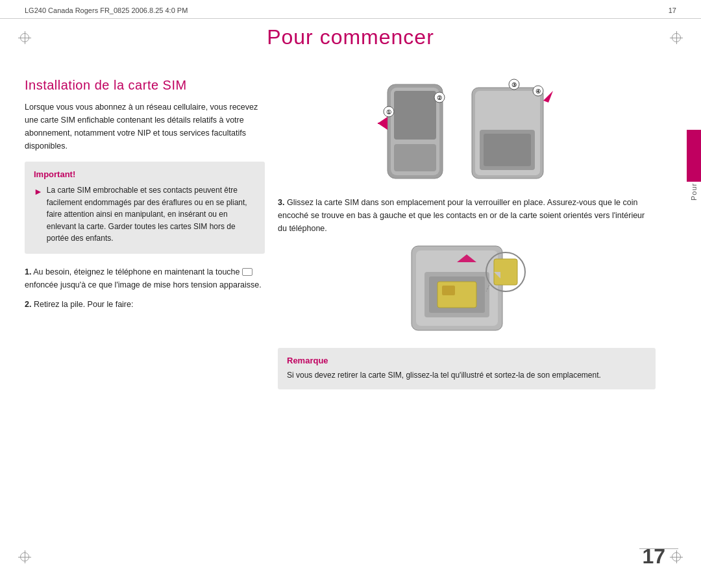  Describe the element at coordinates (467, 369) in the screenshot. I see `remarque-box: Remarque Si vous devez retirer la carte …` at that location.